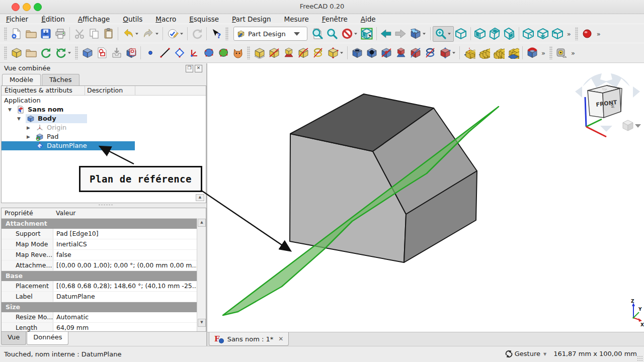 This screenshot has width=644, height=362. I want to click on tab-taches: Tâches, so click(60, 79).